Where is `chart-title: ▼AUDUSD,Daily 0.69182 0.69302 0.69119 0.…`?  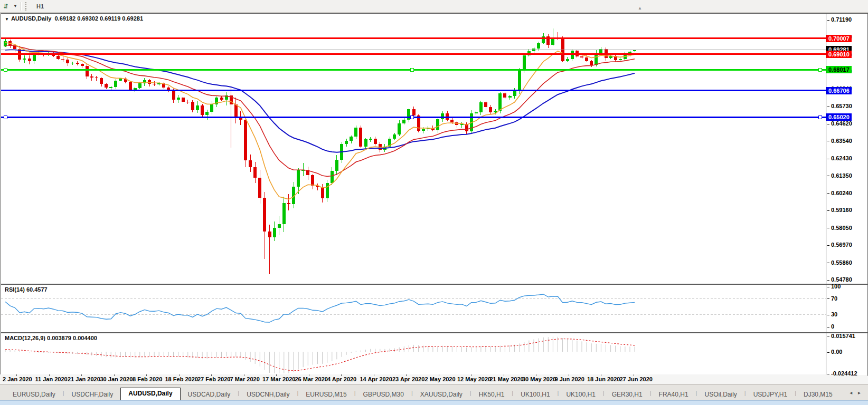 chart-title: ▼AUDUSD,Daily 0.69182 0.69302 0.69119 0.… is located at coordinates (74, 18).